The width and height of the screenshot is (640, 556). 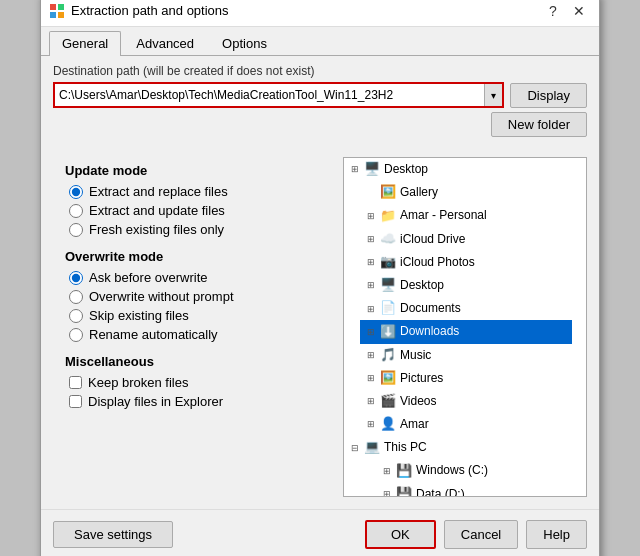 What do you see at coordinates (579, 12) in the screenshot?
I see `close-title-btn: ✕` at bounding box center [579, 12].